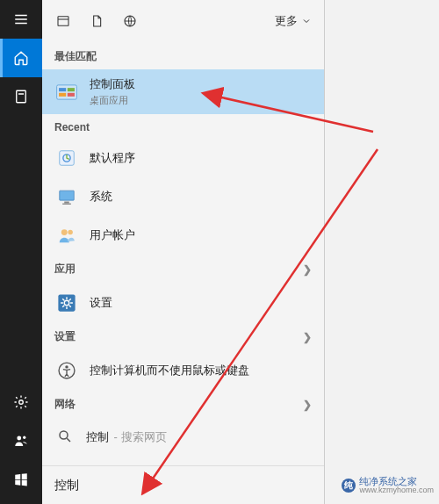 Image resolution: width=439 pixels, height=504 pixels. I want to click on search-footer, so click(183, 485).